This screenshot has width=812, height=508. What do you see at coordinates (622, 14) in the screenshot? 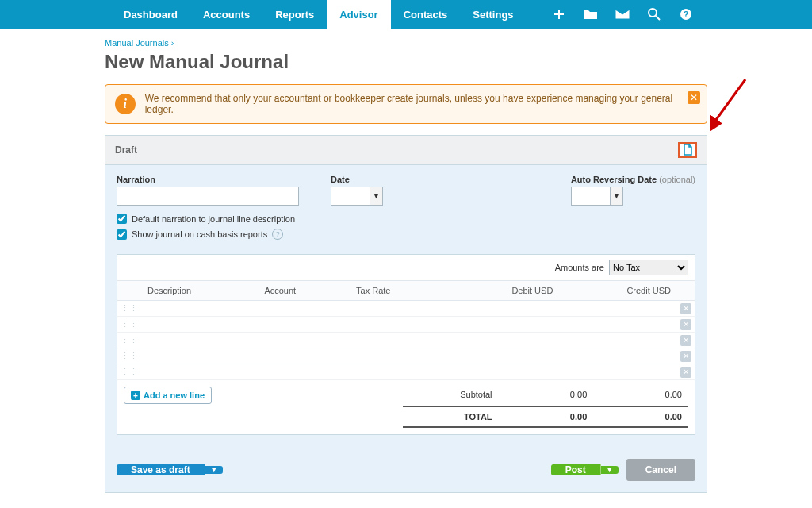
I see `mail-icon` at bounding box center [622, 14].